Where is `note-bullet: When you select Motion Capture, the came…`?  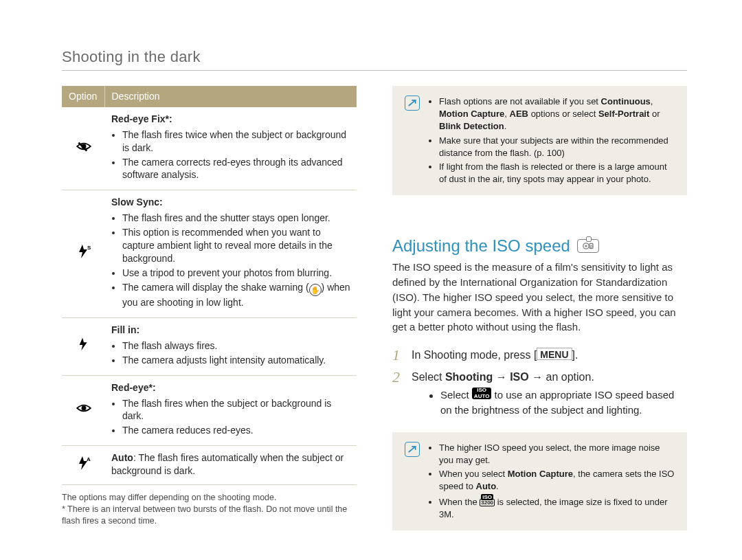 note-bullet: When you select Motion Capture, the came… is located at coordinates (556, 480).